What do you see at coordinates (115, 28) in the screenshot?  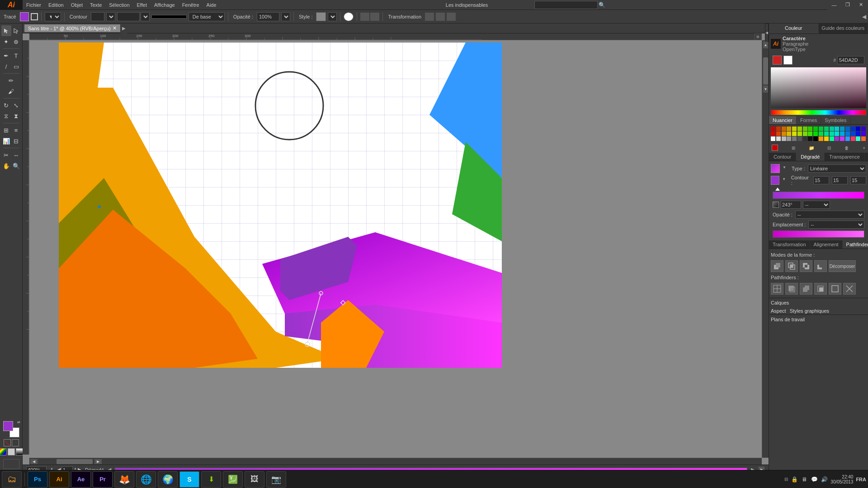 I see `canvas-tab-close: ✕` at bounding box center [115, 28].